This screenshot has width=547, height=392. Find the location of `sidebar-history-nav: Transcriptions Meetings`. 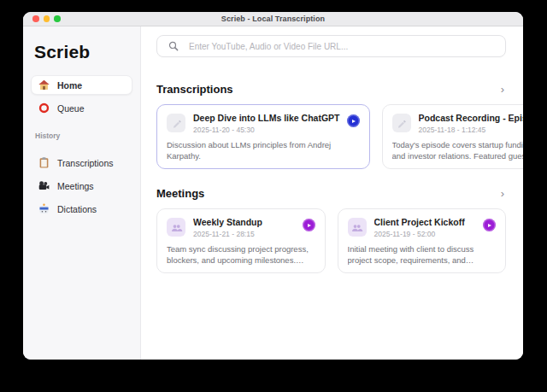

sidebar-history-nav: Transcriptions Meetings is located at coordinates (82, 186).